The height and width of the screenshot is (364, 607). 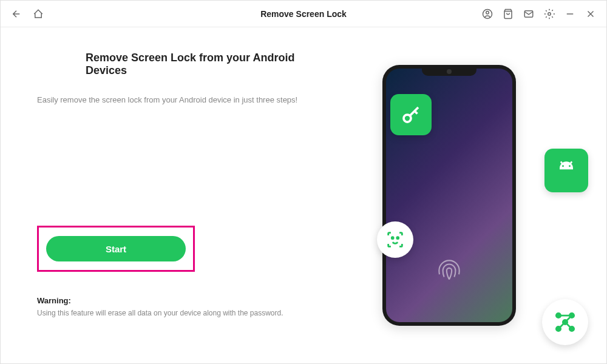 I want to click on mail-icon, so click(x=529, y=14).